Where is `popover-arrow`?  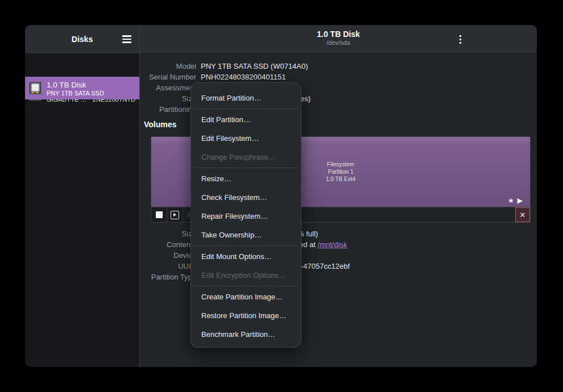
popover-arrow is located at coordinates (189, 215).